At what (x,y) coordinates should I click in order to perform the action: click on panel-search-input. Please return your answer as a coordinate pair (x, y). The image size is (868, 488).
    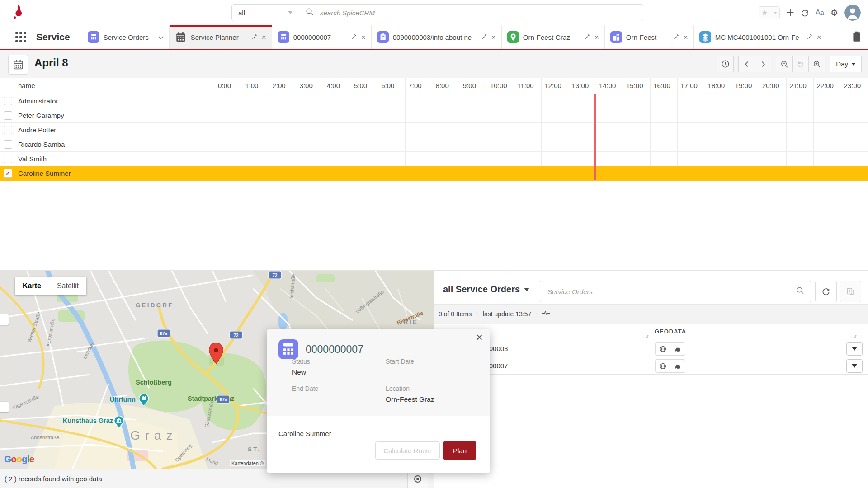
    Looking at the image, I should click on (668, 292).